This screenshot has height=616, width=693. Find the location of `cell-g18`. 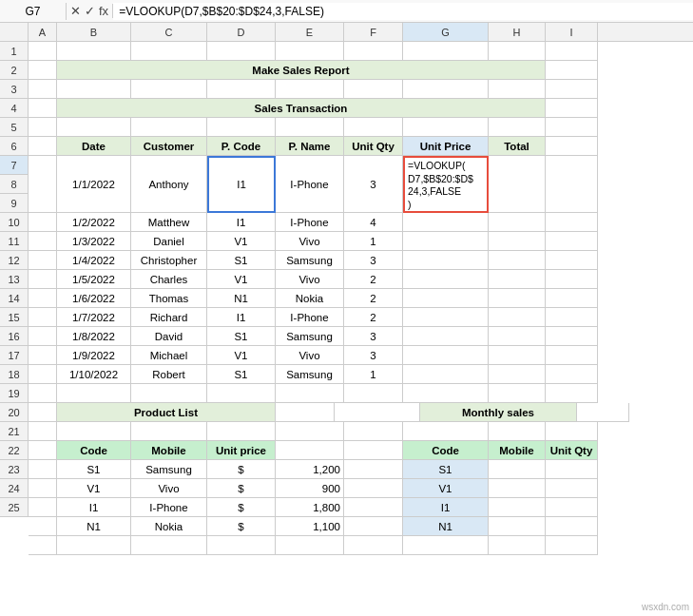

cell-g18 is located at coordinates (377, 413).